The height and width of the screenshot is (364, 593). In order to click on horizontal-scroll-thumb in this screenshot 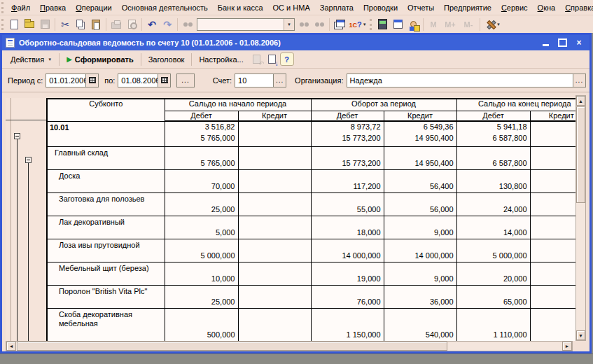, I will do `click(232, 346)`.